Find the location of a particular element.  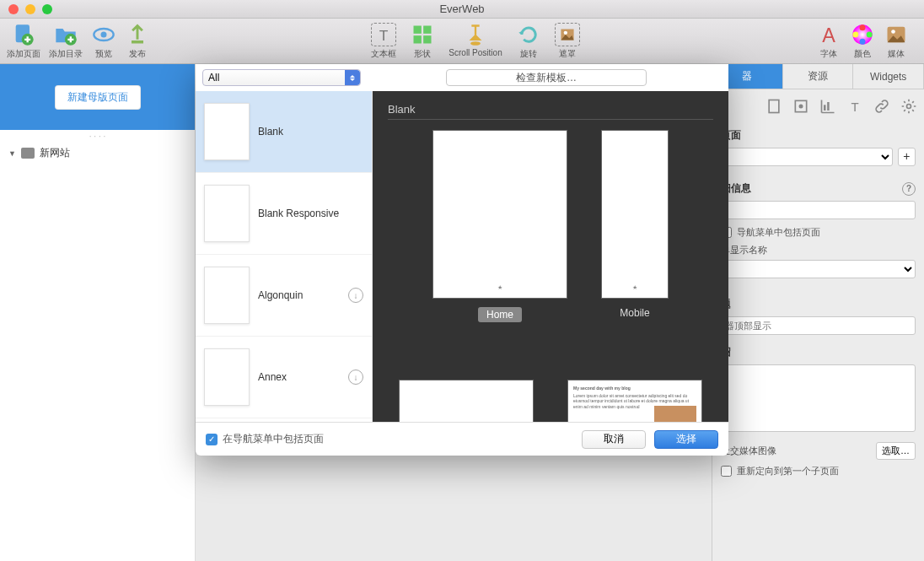

select-image-button: 选取… is located at coordinates (895, 450).